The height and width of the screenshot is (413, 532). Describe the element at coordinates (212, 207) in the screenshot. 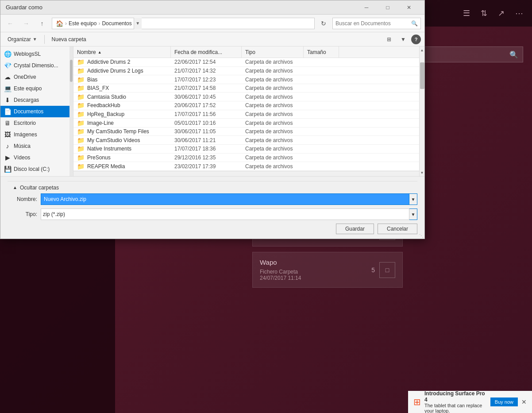

I see `dialog-form: ▲ Ocultar carpetas Nombre: ▼ Tipo: zip (…` at that location.